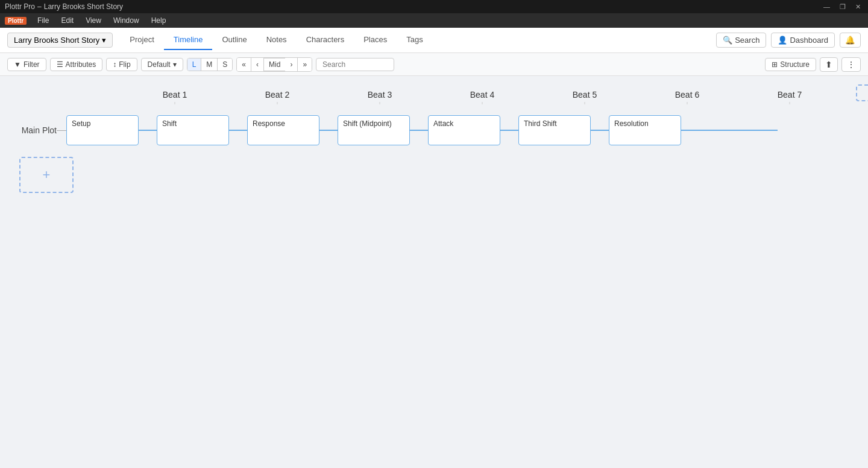 The height and width of the screenshot is (468, 868). Describe the element at coordinates (169, 124) in the screenshot. I see `scene-title-shift: Shift` at that location.